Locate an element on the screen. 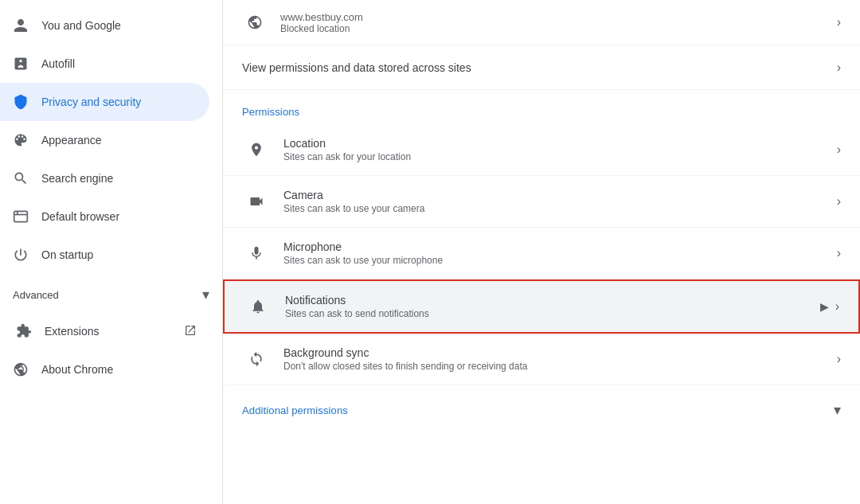 The height and width of the screenshot is (504, 860). permissions-heading: Permissions is located at coordinates (541, 107).